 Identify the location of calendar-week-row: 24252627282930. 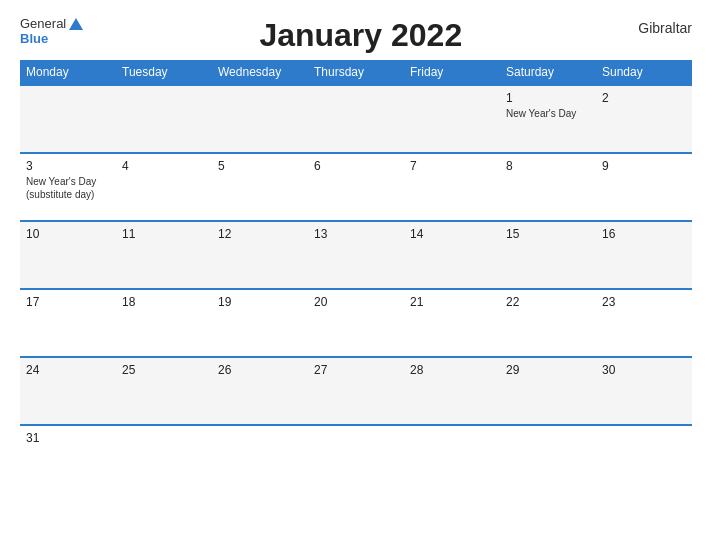
(356, 391).